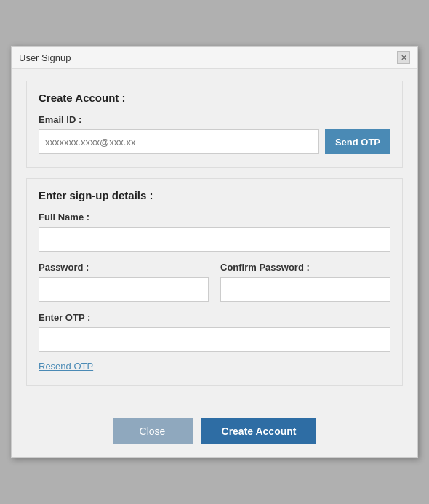 The image size is (429, 504). I want to click on password-label: Password :, so click(124, 268).